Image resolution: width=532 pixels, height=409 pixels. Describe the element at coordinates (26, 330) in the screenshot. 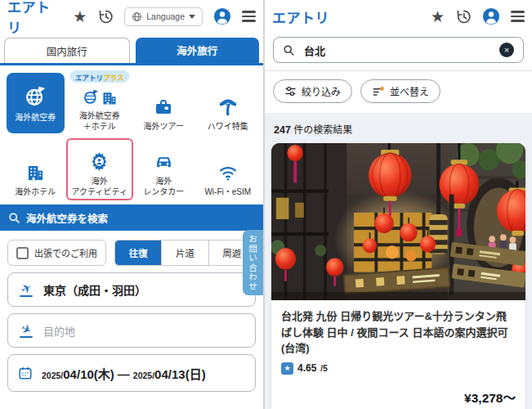

I see `plane-landing-icon: ✈` at that location.